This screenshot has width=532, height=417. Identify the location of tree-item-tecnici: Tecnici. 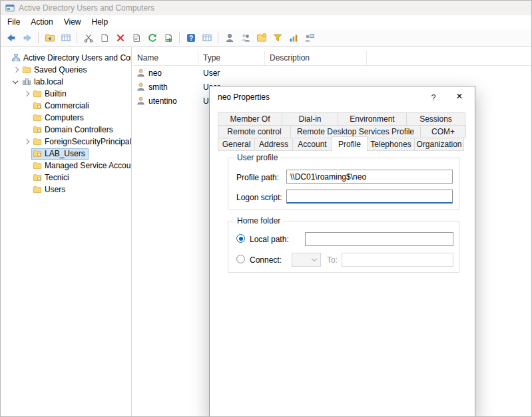
(66, 178).